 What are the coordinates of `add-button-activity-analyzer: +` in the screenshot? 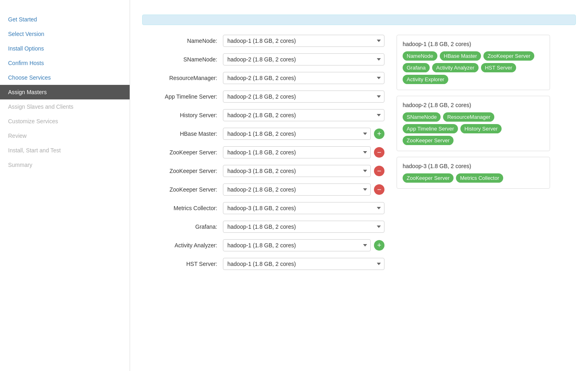 It's located at (379, 245).